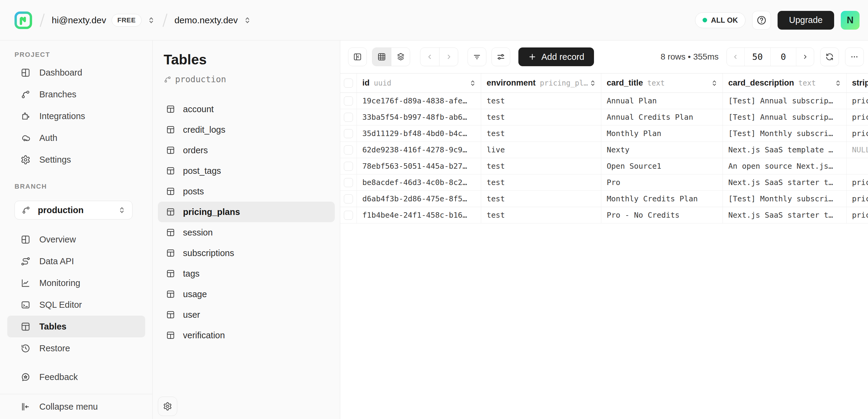 Image resolution: width=868 pixels, height=419 pixels. I want to click on table-list-item-credit-logs: credit_logs, so click(246, 130).